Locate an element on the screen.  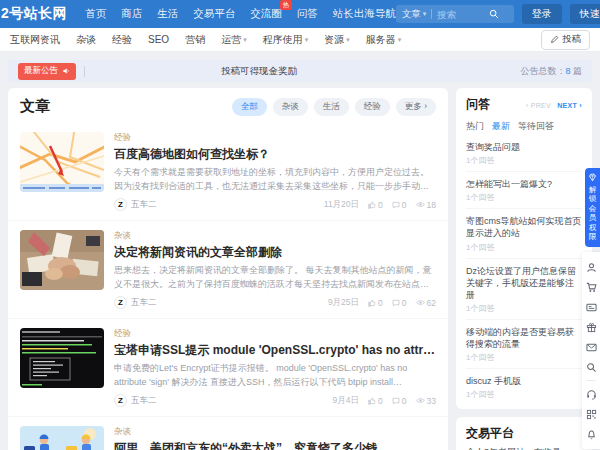
headset-icon is located at coordinates (592, 394).